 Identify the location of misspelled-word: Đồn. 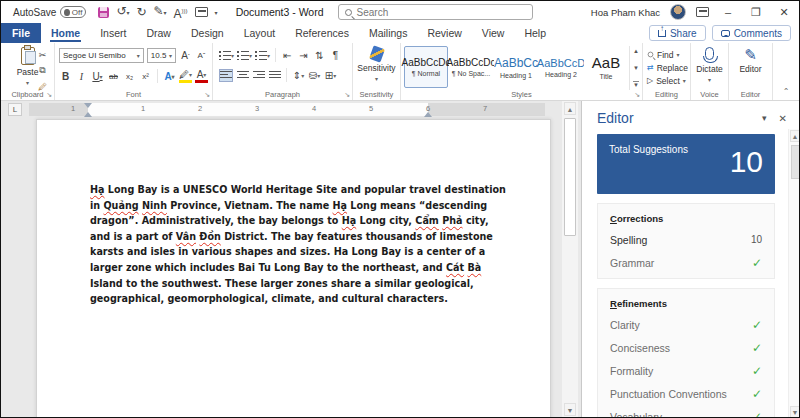
(210, 236).